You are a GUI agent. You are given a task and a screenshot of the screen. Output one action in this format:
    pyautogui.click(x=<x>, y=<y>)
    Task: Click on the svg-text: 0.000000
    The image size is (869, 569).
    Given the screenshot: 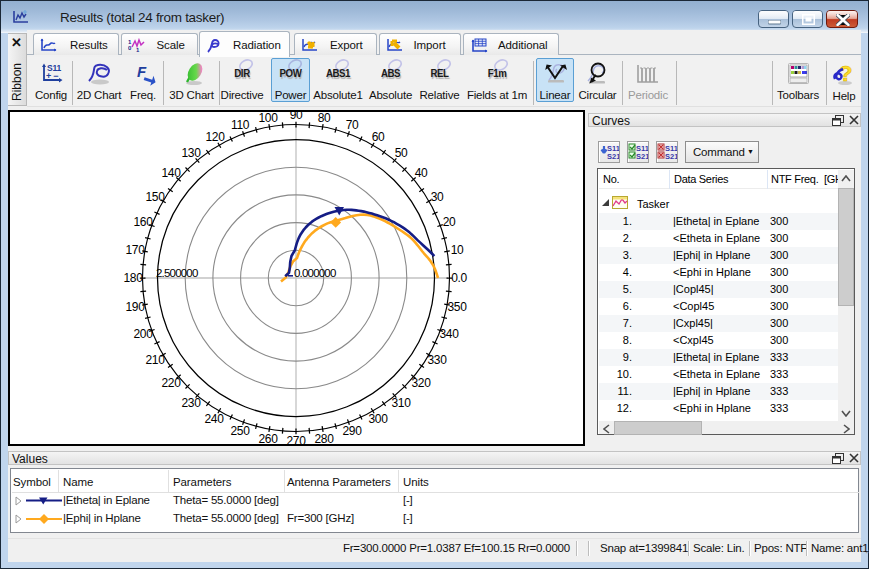 What is the action you would take?
    pyautogui.click(x=315, y=273)
    